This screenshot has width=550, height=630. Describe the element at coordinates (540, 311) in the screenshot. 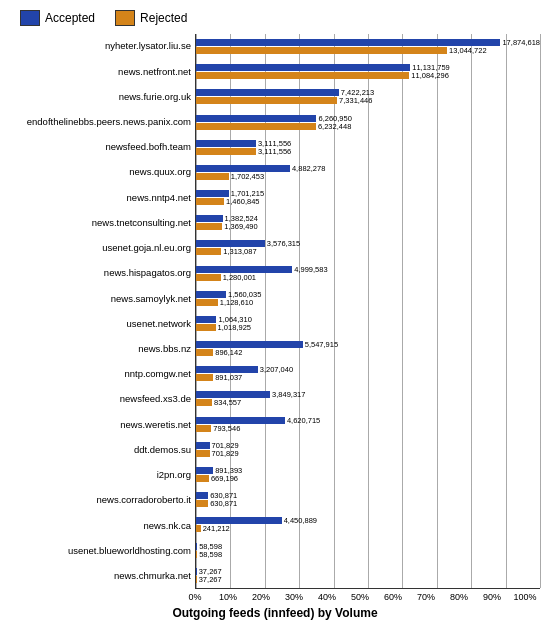

I see `grid-line` at that location.